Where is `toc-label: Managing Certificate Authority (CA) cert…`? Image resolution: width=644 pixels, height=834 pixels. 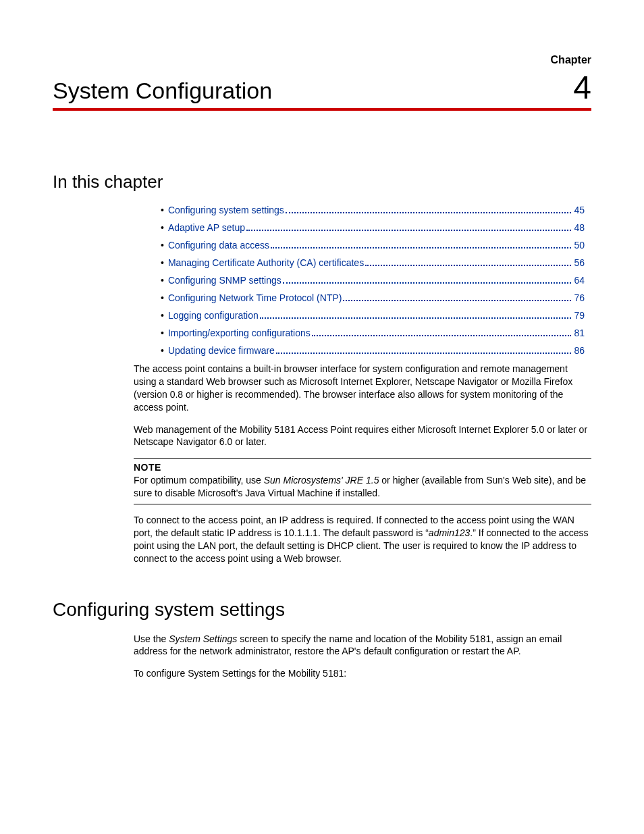
toc-label: Managing Certificate Authority (CA) cert… is located at coordinates (266, 263).